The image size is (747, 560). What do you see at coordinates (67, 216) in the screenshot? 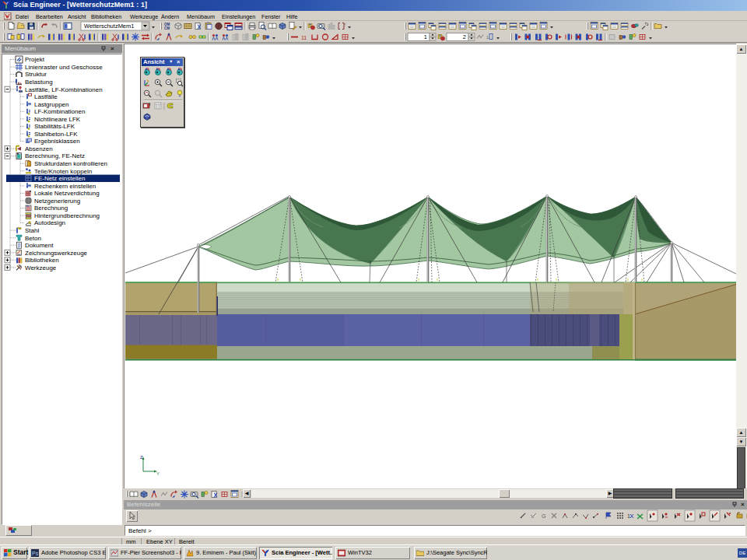
I see `svg-text: Hintergrundberechnung` at bounding box center [67, 216].